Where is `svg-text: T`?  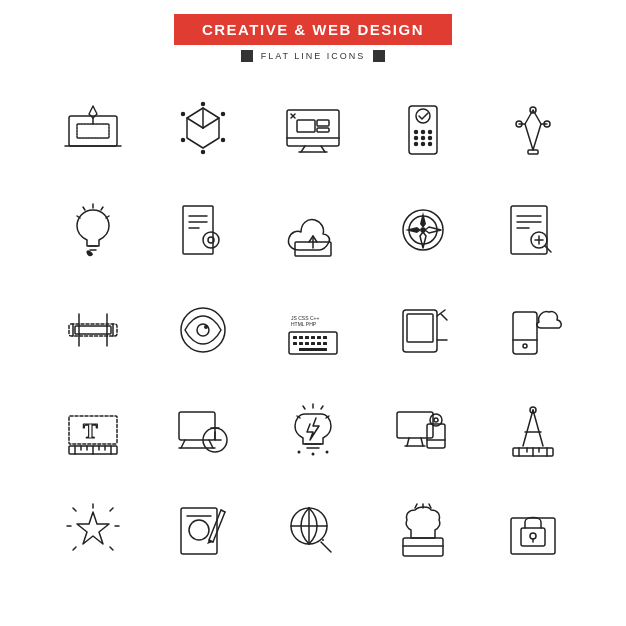
svg-text: T is located at coordinates (90, 430).